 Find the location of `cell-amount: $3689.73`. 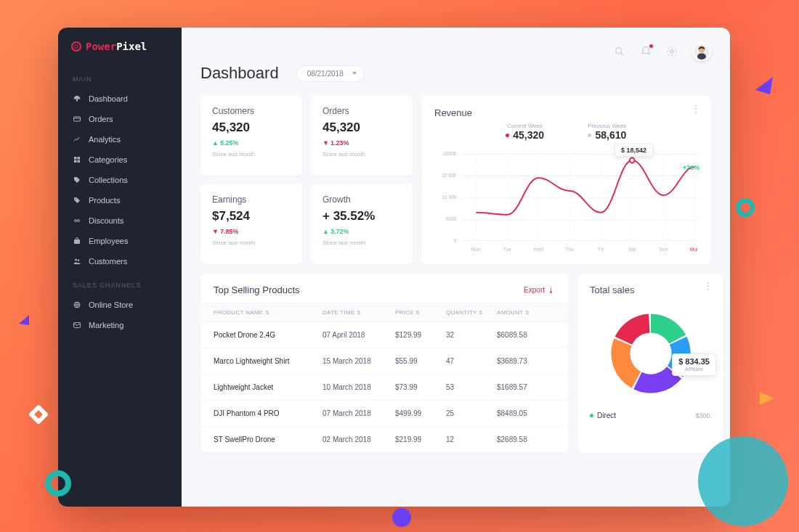

cell-amount: $3689.73 is located at coordinates (526, 361).